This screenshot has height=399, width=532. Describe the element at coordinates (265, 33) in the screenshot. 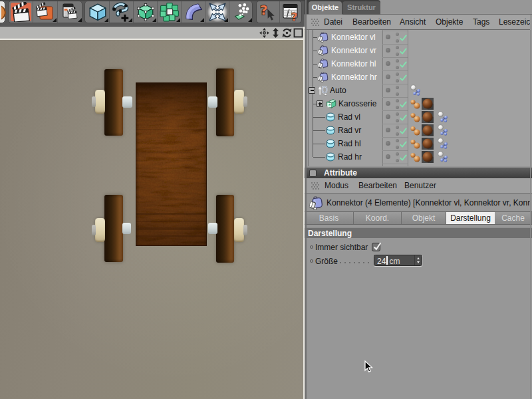

I see `pan-icon` at that location.